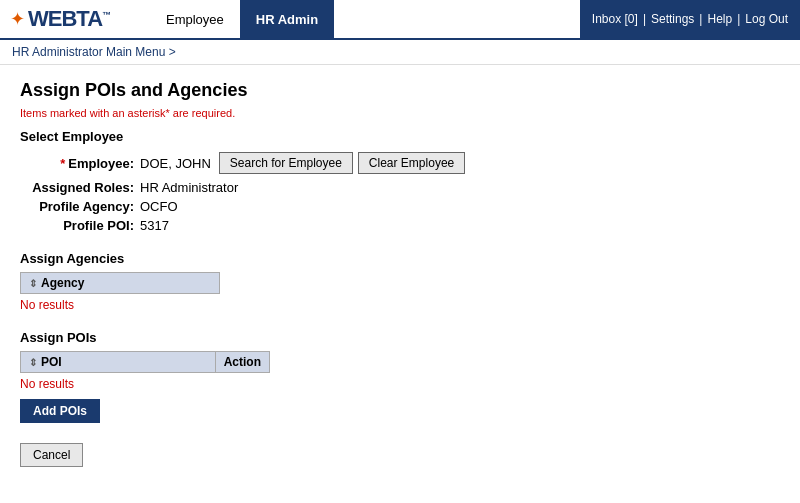  I want to click on assign-pois-title: Assign POIs, so click(400, 338).